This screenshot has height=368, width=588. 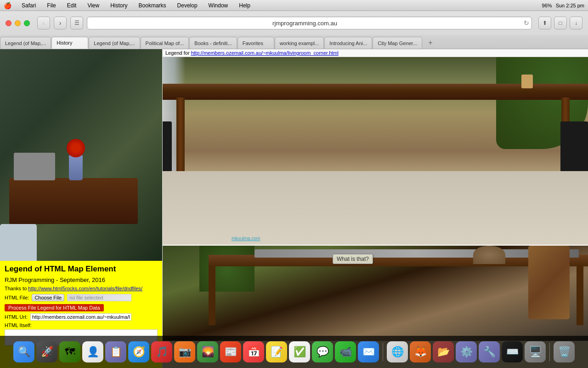 I want to click on menubar-window: Window, so click(x=219, y=6).